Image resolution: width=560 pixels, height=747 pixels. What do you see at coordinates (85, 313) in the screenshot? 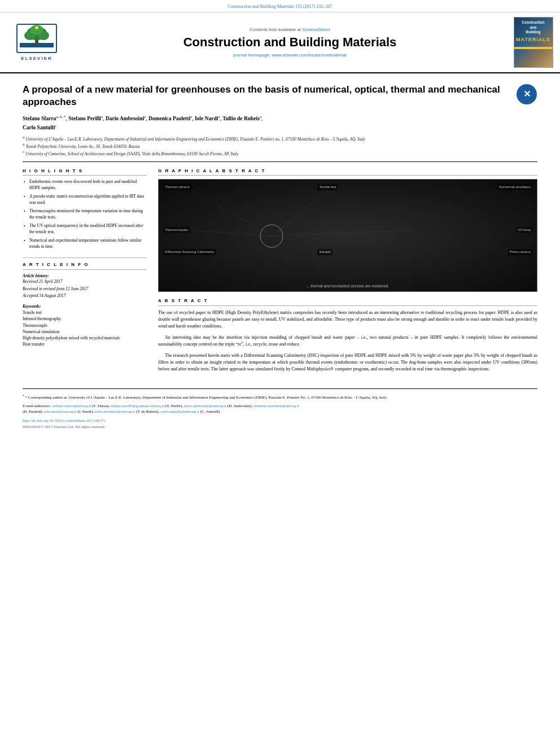
I see `keyword-1: Tensile test` at bounding box center [85, 313].